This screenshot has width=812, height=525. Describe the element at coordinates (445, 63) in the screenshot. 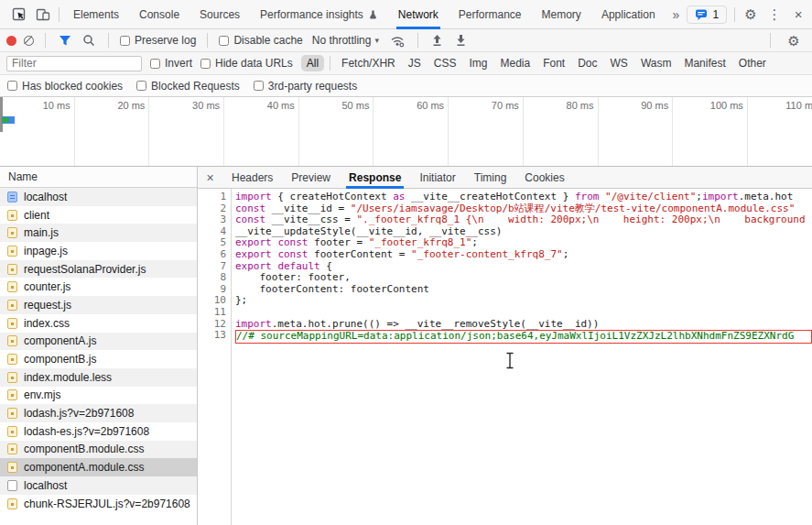

I see `filter-type-css: CSS` at that location.